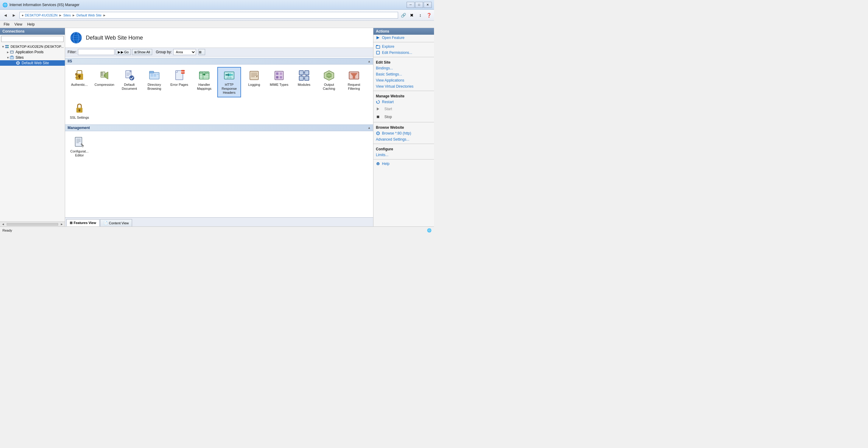 The width and height of the screenshot is (868, 448). Describe the element at coordinates (419, 5) in the screenshot. I see `title-bar-buttons: ─ □ ✕` at that location.